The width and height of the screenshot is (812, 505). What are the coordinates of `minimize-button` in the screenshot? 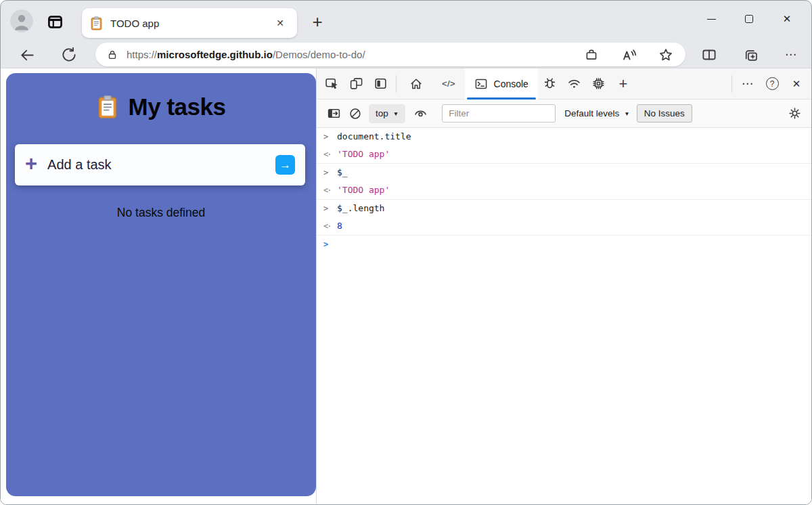 It's located at (711, 19).